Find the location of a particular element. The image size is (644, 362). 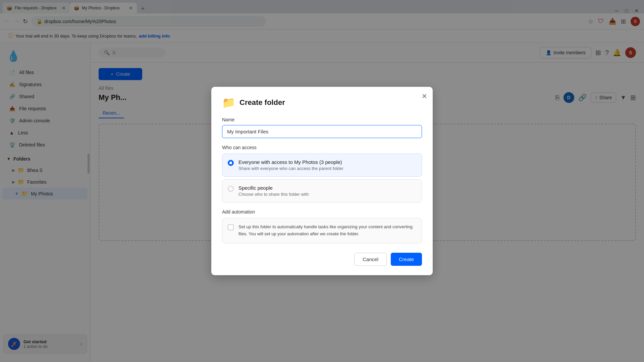

modal-footer: Cancel Create is located at coordinates (322, 259).